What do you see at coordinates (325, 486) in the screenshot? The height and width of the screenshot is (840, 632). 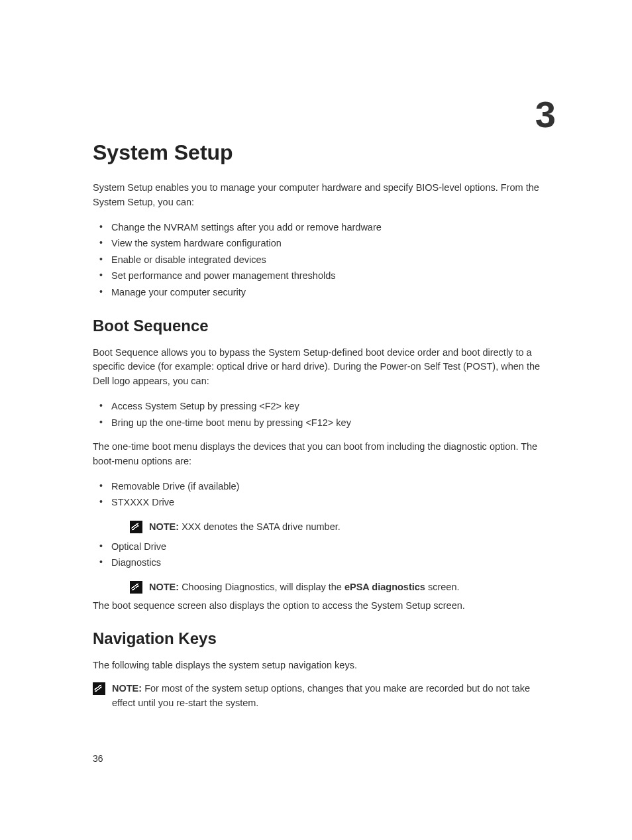 I see `list-item: Removable Drive (if available)` at bounding box center [325, 486].